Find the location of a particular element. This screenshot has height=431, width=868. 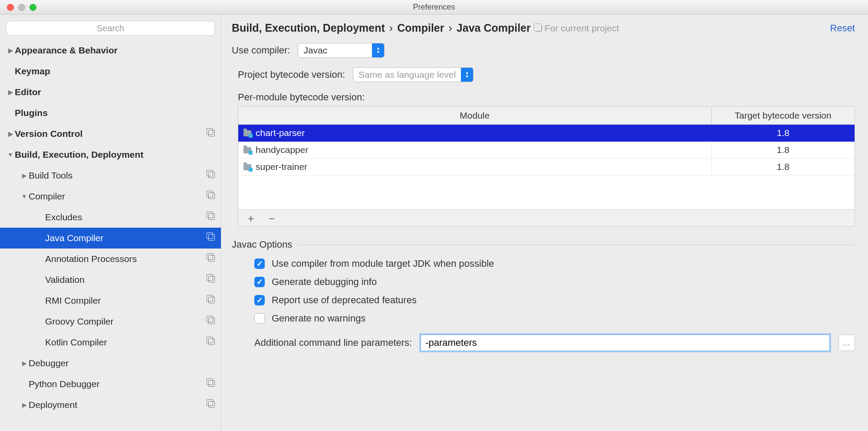

search-input is located at coordinates (110, 28).